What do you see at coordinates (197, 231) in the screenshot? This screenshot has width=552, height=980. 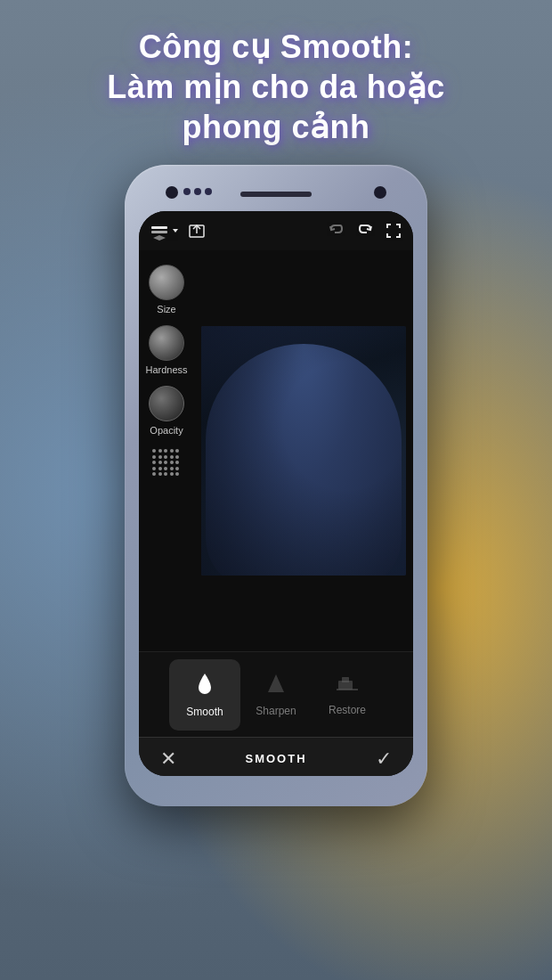 I see `import-button` at bounding box center [197, 231].